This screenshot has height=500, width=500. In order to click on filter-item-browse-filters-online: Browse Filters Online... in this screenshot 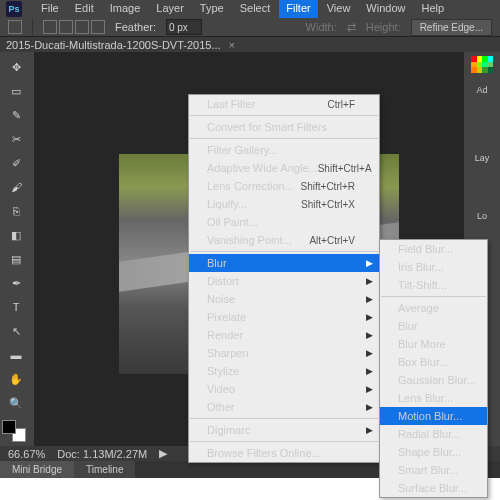, I will do `click(284, 453)`.